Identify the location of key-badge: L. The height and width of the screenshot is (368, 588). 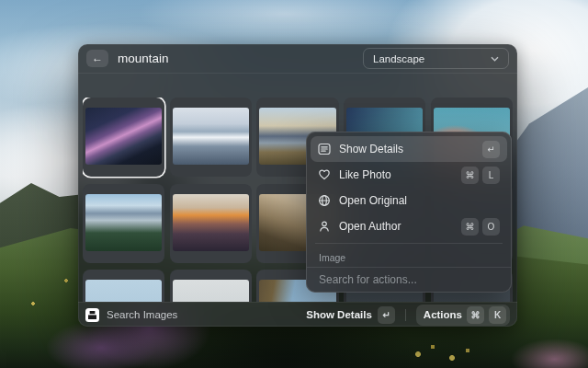
(491, 175).